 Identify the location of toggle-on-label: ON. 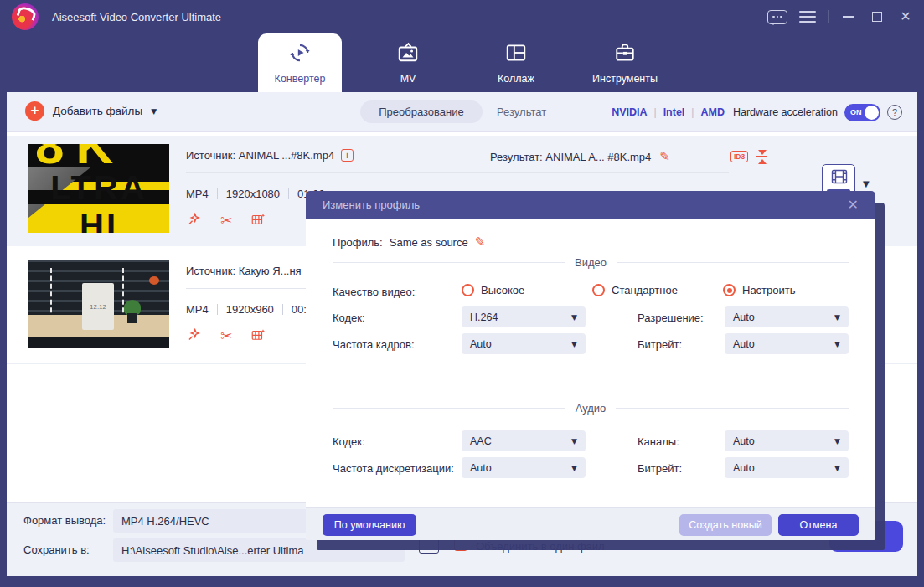
(856, 112).